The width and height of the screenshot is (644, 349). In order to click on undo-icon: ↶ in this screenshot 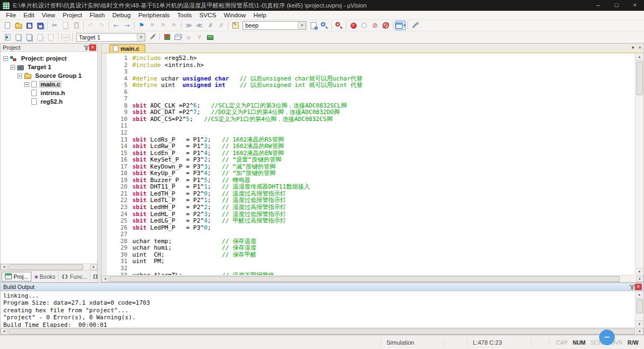, I will do `click(91, 25)`.